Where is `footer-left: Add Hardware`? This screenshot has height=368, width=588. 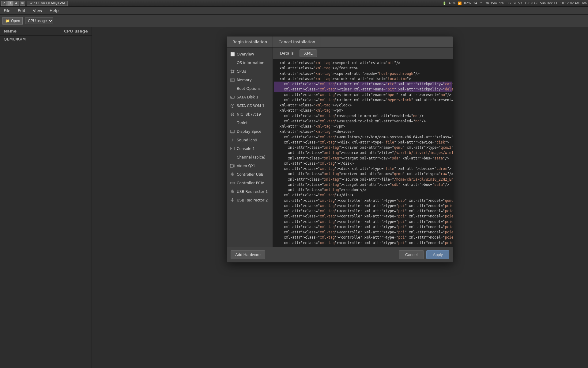 footer-left: Add Hardware is located at coordinates (248, 255).